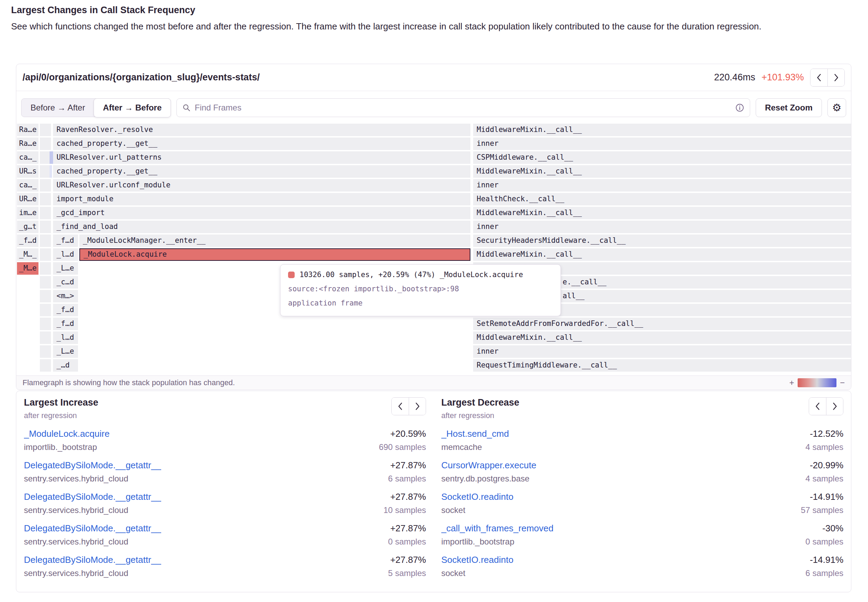  What do you see at coordinates (402, 447) in the screenshot?
I see `samples-label: 690 samples` at bounding box center [402, 447].